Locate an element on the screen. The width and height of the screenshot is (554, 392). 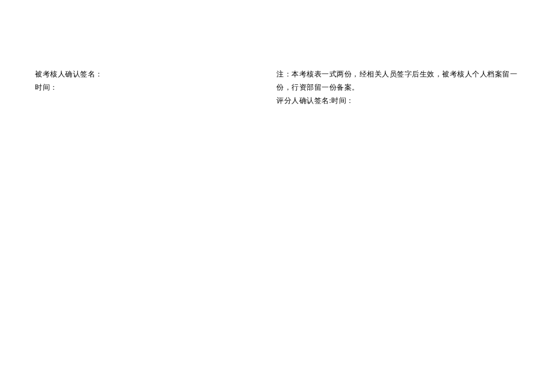
left-signature-block: 被考核人确认签名： 时间： is located at coordinates (149, 81).